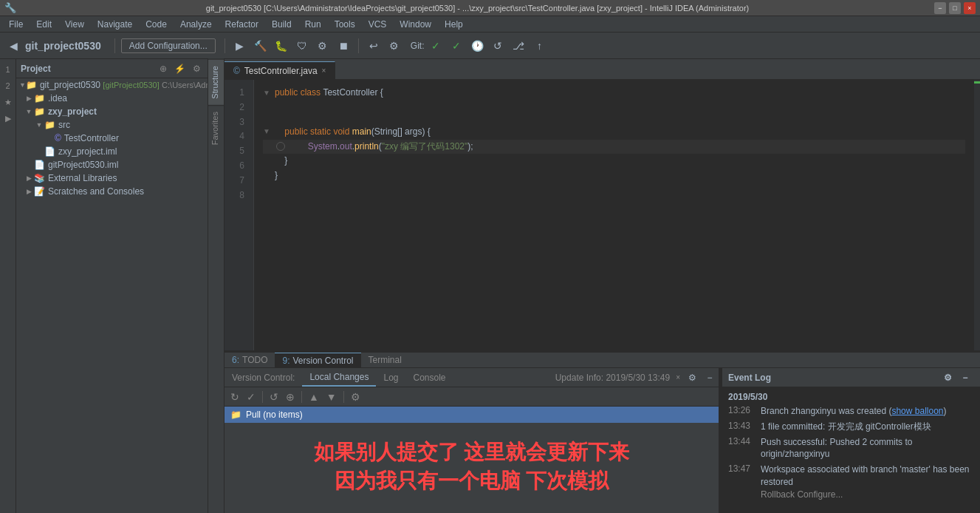 The height and width of the screenshot is (513, 980). What do you see at coordinates (157, 24) in the screenshot?
I see `menu-code: Code` at bounding box center [157, 24].